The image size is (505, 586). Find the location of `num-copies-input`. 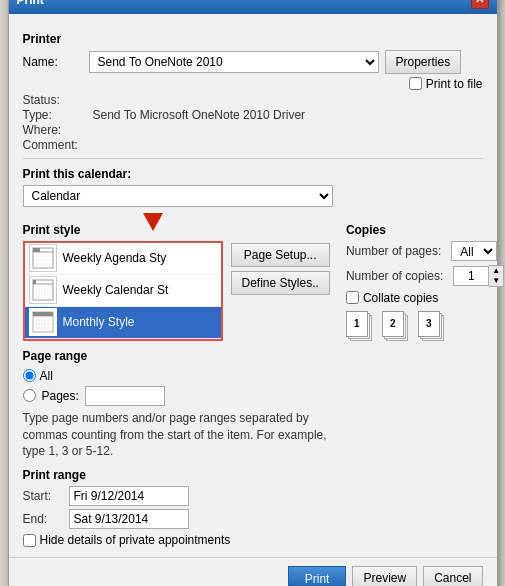

num-copies-input is located at coordinates (471, 276).